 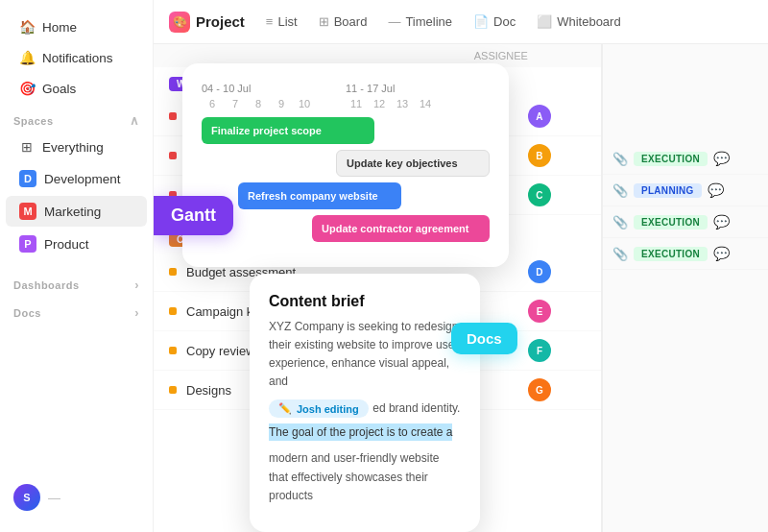 I want to click on sidebar-item-label: Home, so click(x=60, y=27).